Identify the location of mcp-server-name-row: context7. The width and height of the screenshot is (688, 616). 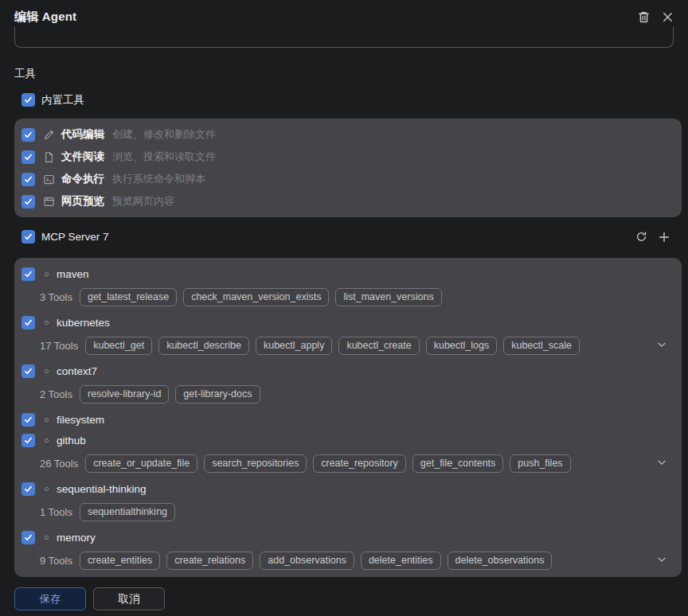
(347, 371).